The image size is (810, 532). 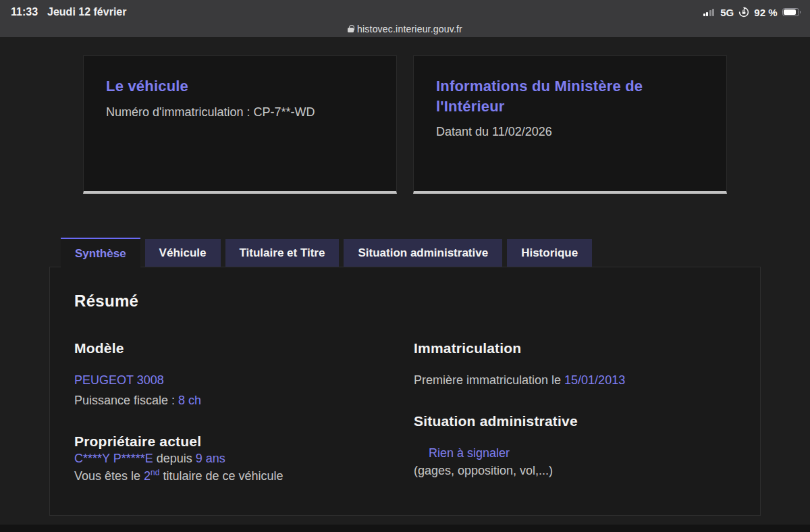 What do you see at coordinates (282, 252) in the screenshot?
I see `tab-titulaire-et-titre: Titulaire et Titre` at bounding box center [282, 252].